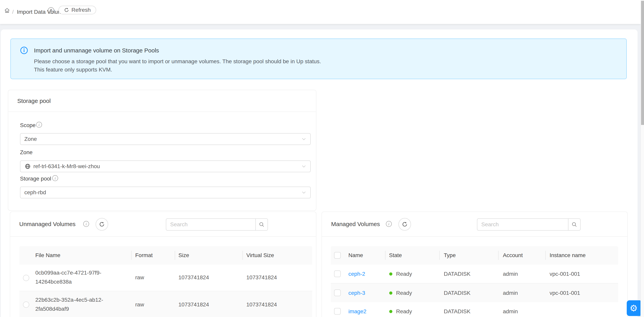 This screenshot has height=317, width=644. I want to click on column-header: File Name, so click(48, 255).